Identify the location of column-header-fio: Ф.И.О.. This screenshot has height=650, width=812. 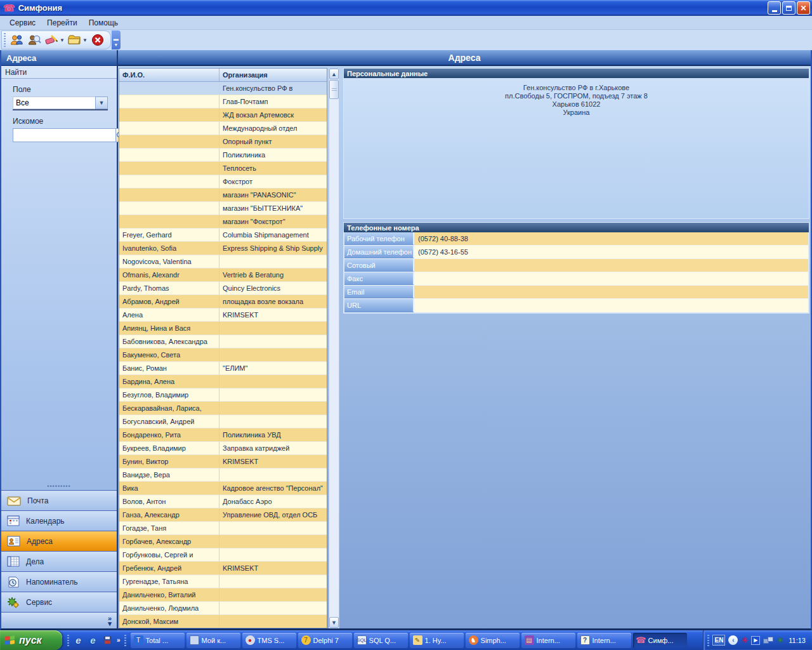
(169, 75).